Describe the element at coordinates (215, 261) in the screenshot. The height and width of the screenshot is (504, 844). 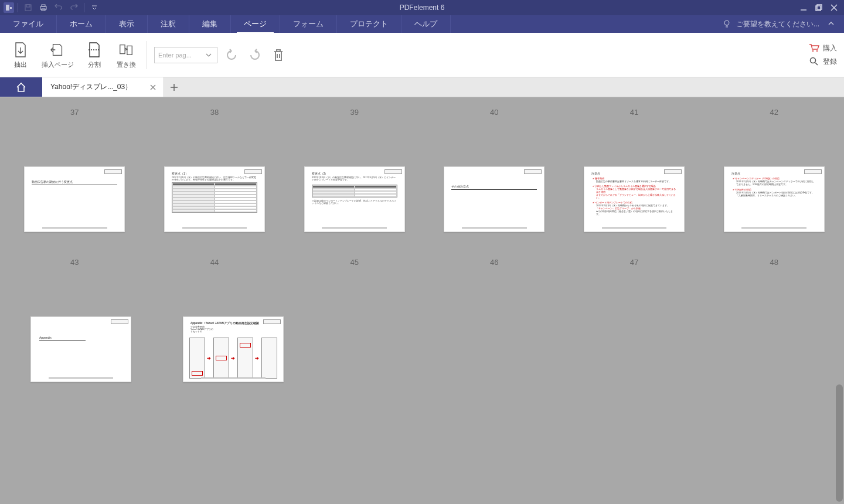
I see `page-number: 44` at that location.